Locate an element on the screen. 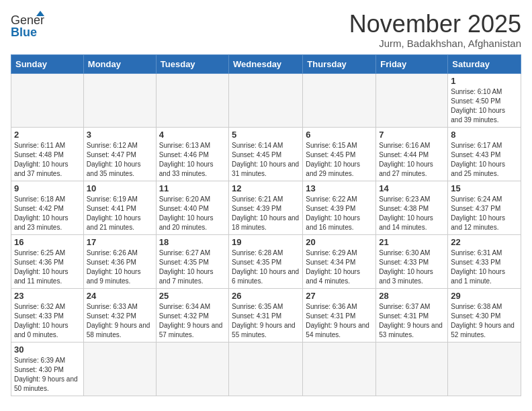 Image resolution: width=532 pixels, height=411 pixels. calendar-week-2: 9Sunrise: 6:18 AM Sunset: 4:42 PM Daylig… is located at coordinates (266, 208).